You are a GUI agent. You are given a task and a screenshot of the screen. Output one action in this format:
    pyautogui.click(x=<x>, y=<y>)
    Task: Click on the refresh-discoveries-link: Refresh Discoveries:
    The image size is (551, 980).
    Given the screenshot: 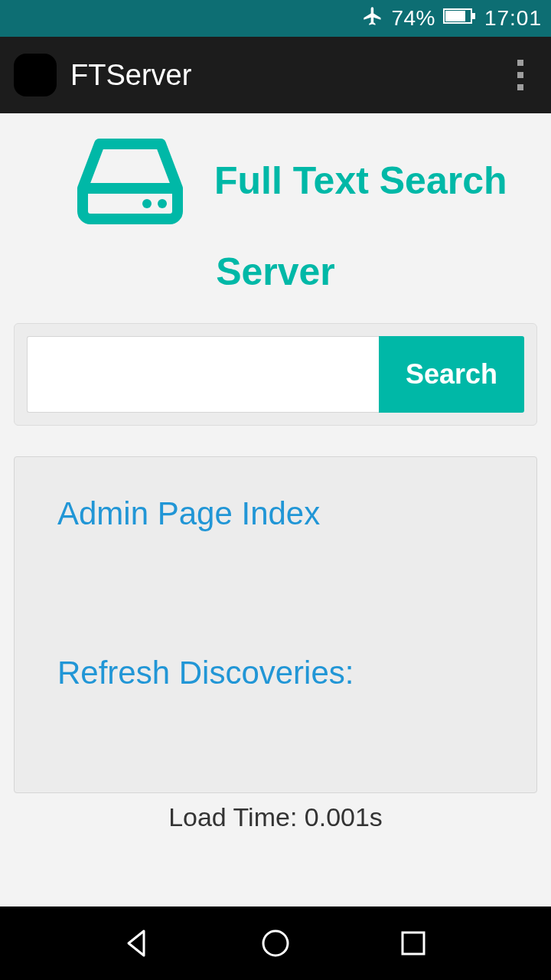 What is the action you would take?
    pyautogui.click(x=276, y=673)
    